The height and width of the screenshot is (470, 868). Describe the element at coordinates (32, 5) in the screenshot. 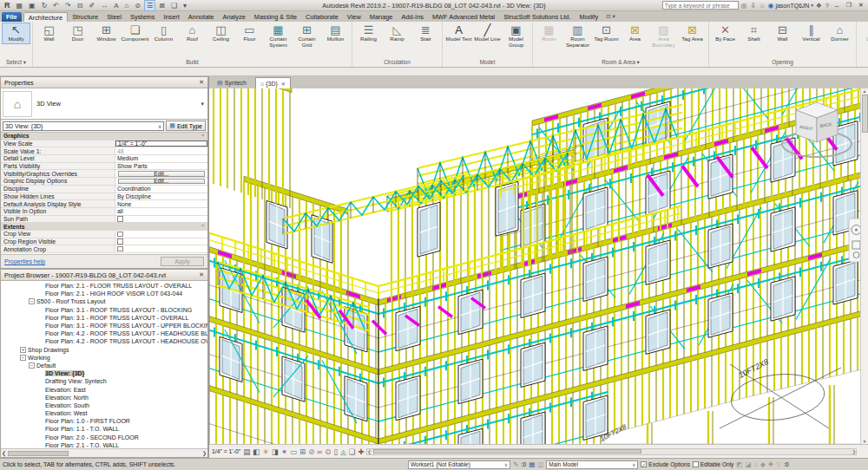

I see `save-icon: ▣` at that location.